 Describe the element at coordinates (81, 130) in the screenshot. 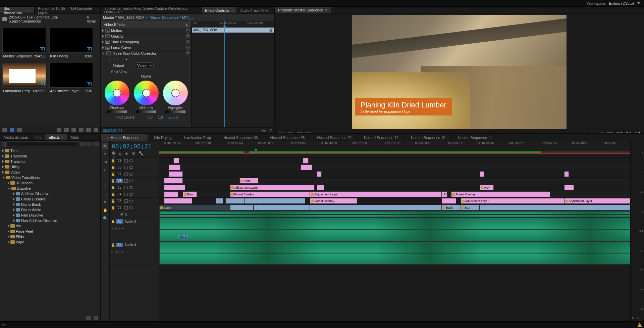

I see `new-bin-btn-icon` at that location.